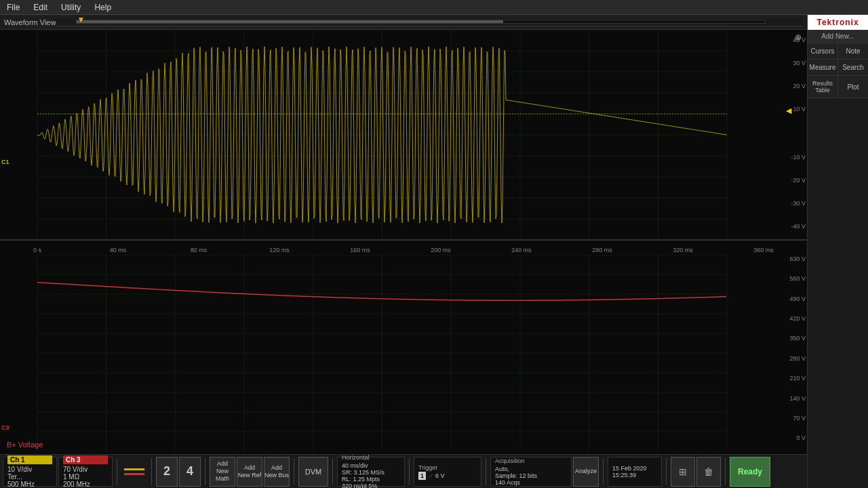 The width and height of the screenshot is (868, 488). What do you see at coordinates (371, 458) in the screenshot?
I see `horizontal-title: Horizontal` at bounding box center [371, 458].